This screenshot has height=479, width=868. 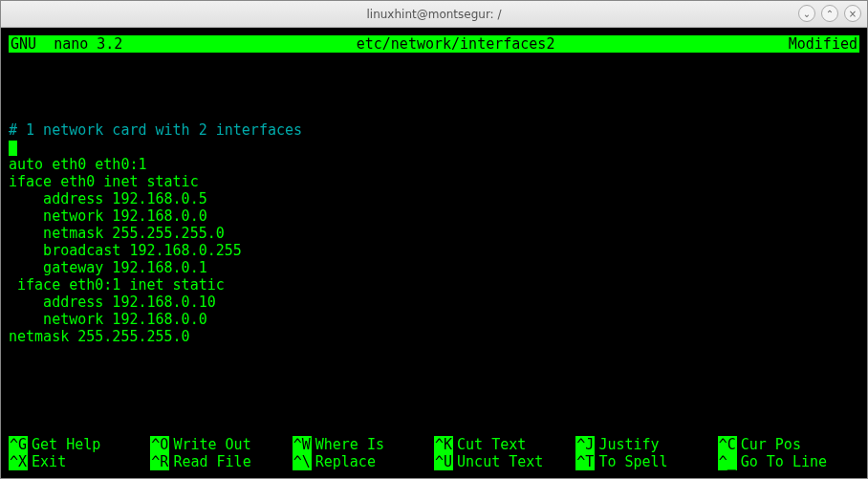 What do you see at coordinates (125, 250) in the screenshot?
I see `code-line: broadcast 192.168.0.255` at bounding box center [125, 250].